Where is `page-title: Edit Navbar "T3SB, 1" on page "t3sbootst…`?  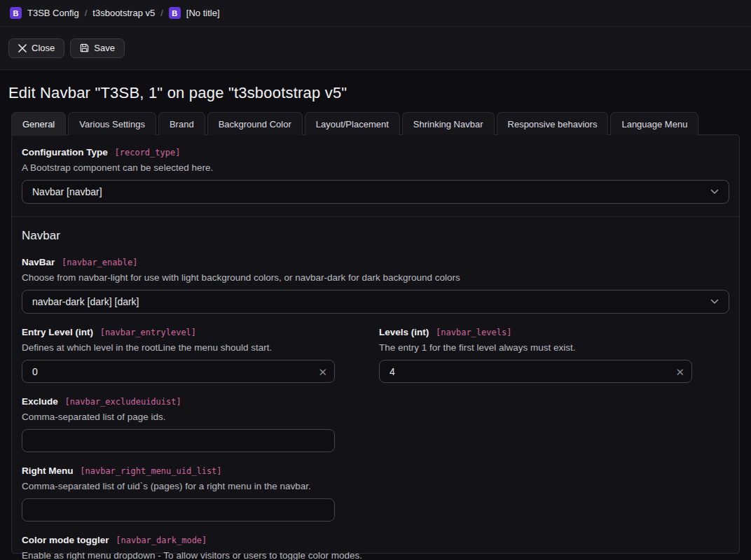
page-title: Edit Navbar "T3SB, 1" on page "t3sbootst… is located at coordinates (374, 93).